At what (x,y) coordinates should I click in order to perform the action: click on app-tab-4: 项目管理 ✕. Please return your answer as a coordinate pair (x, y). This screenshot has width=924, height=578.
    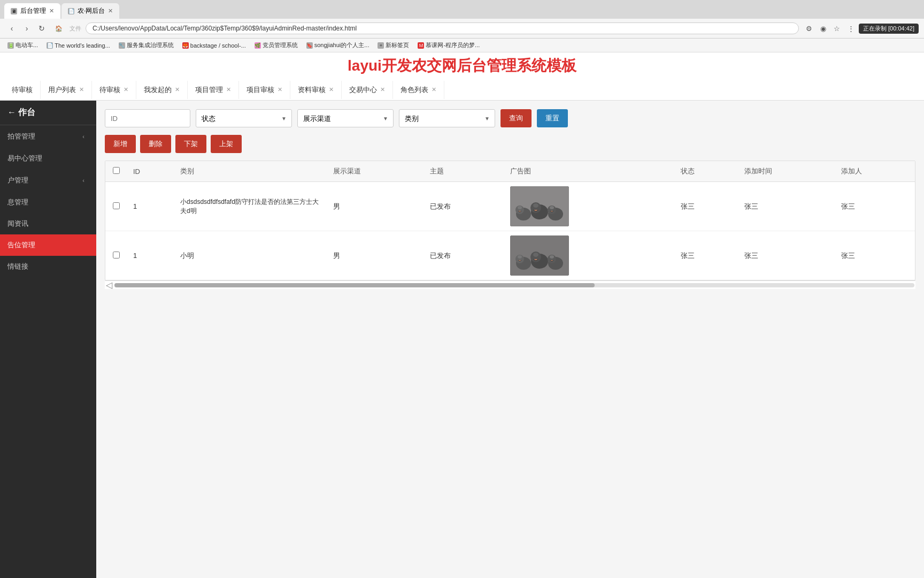
    Looking at the image, I should click on (213, 90).